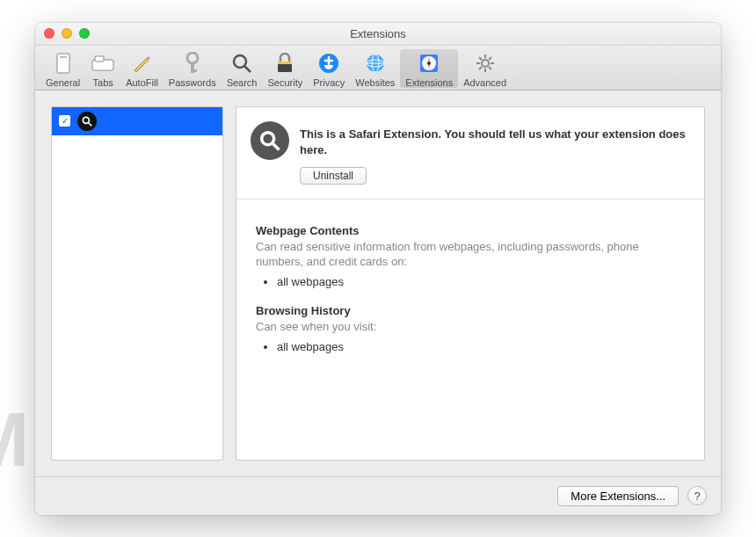 This screenshot has height=537, width=756. Describe the element at coordinates (87, 121) in the screenshot. I see `search-extension-icon` at that location.